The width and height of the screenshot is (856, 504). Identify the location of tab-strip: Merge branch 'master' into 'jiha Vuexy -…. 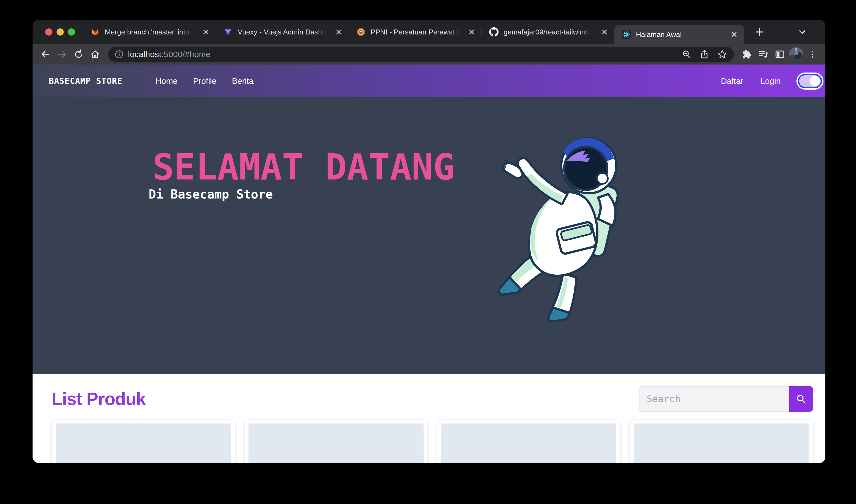
(429, 32).